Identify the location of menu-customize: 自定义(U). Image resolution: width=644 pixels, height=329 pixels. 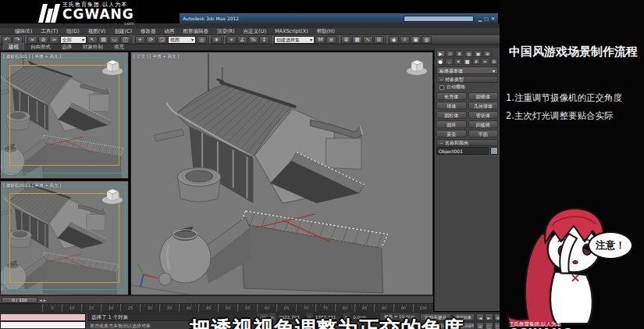
(254, 31).